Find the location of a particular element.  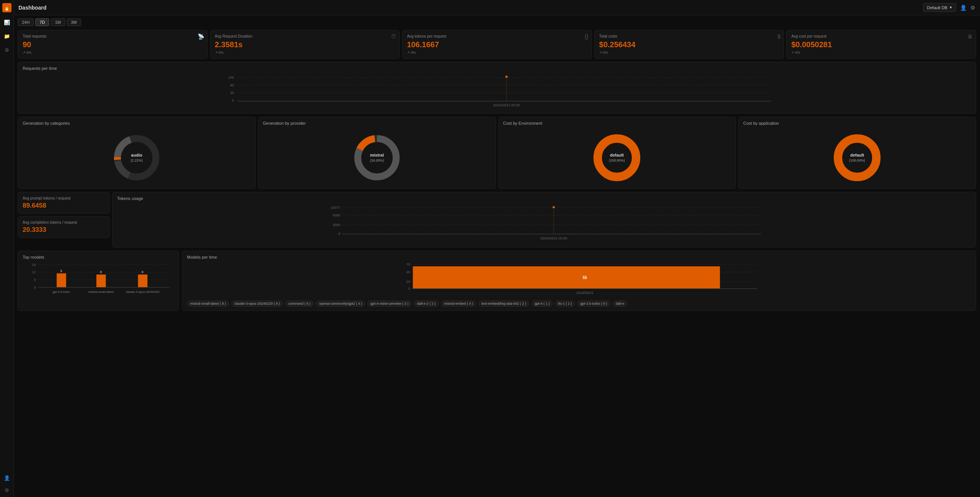

avg-prompt-value: 89.6458 is located at coordinates (64, 206).